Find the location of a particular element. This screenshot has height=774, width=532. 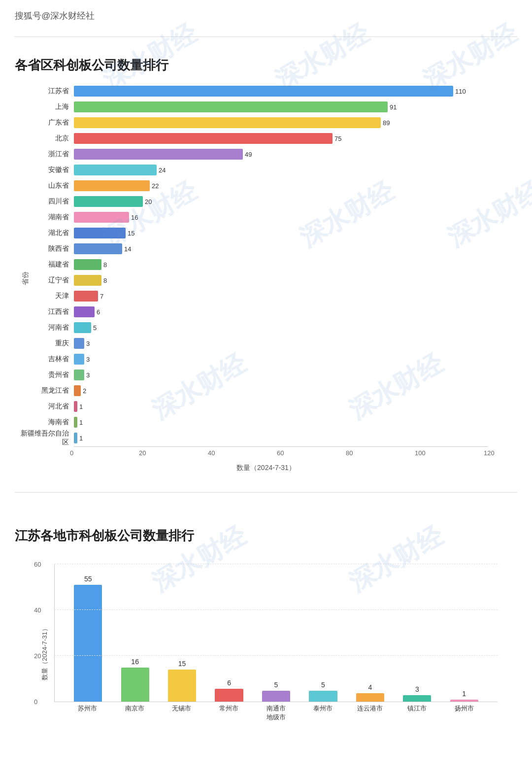

vbar-value-label: 15 is located at coordinates (182, 664).